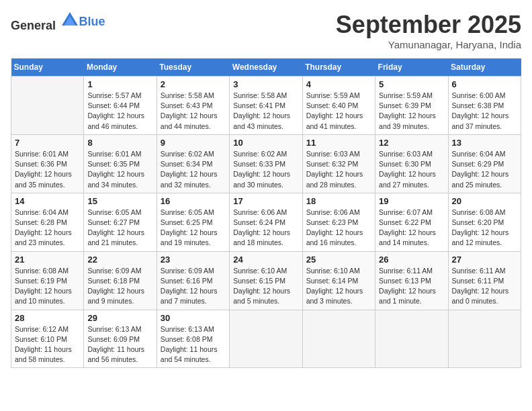 This screenshot has height=411, width=532. Describe the element at coordinates (193, 201) in the screenshot. I see `day-number: 16` at that location.